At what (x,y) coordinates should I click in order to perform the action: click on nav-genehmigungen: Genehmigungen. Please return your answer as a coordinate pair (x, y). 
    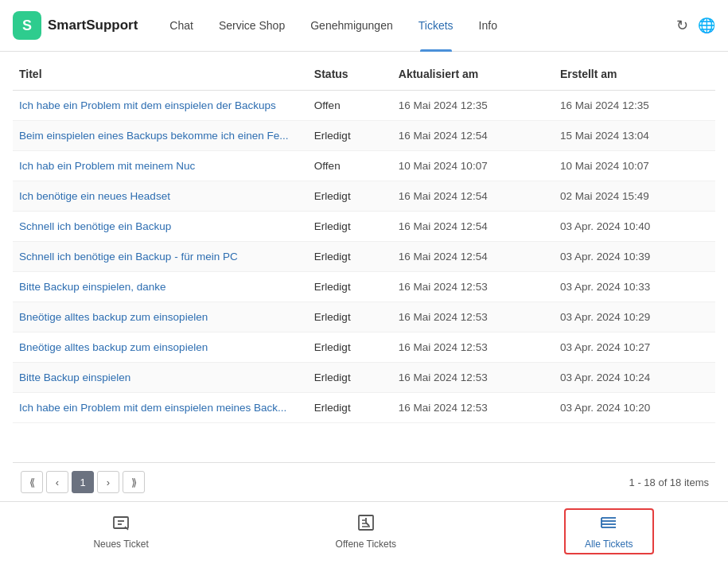
    Looking at the image, I should click on (352, 25).